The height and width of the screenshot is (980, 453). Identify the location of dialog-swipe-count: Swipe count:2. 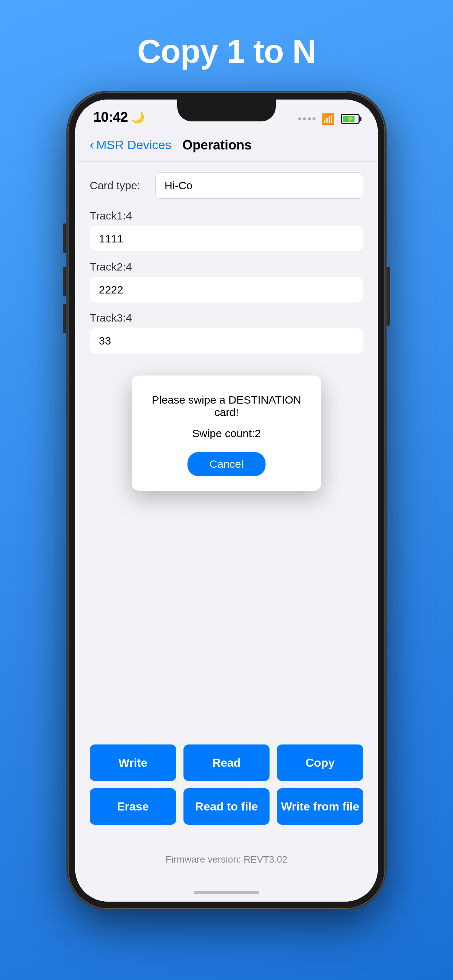
(226, 434).